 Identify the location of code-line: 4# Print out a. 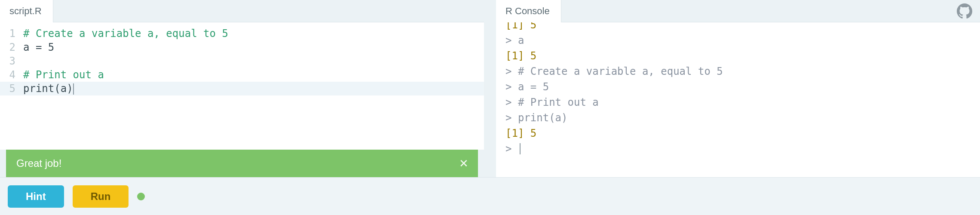
(242, 75).